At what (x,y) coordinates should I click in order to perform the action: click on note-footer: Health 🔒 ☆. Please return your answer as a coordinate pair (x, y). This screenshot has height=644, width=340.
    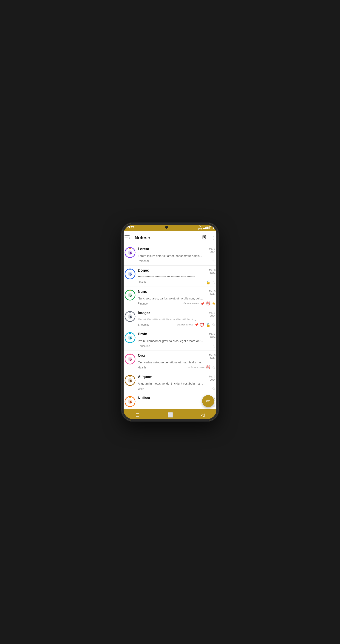
    Looking at the image, I should click on (177, 282).